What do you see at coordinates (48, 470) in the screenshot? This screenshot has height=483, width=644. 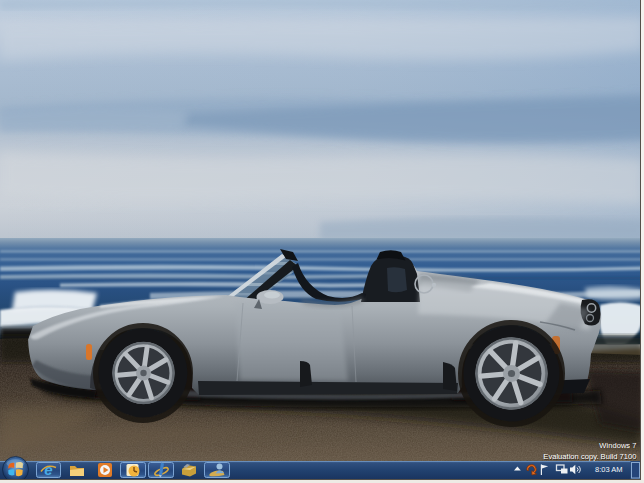 I see `svg-text: e` at bounding box center [48, 470].